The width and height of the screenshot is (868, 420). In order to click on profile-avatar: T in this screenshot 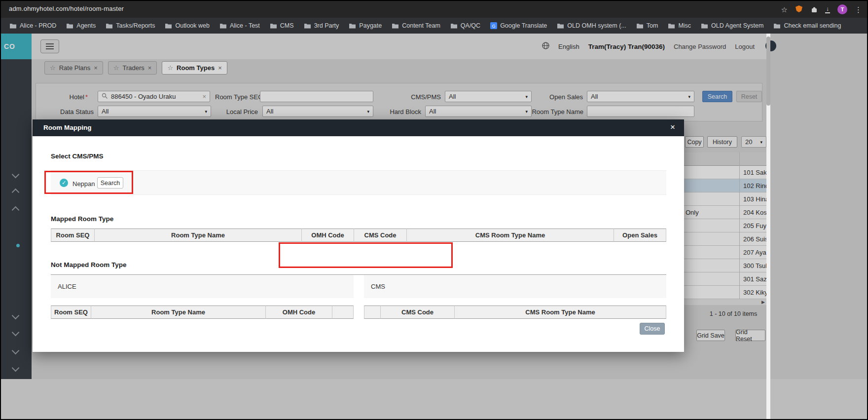, I will do `click(842, 9)`.